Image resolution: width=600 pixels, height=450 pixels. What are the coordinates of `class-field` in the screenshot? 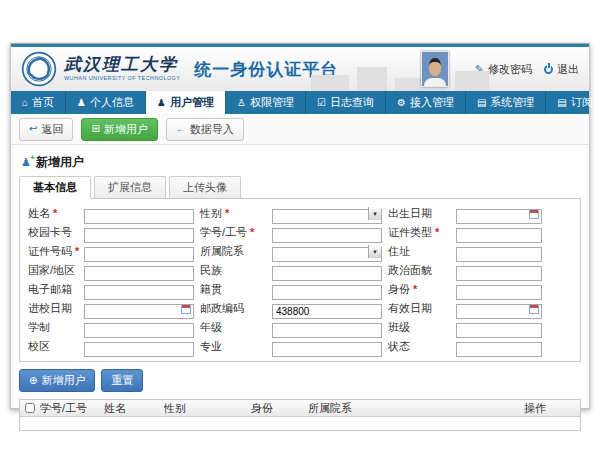 It's located at (499, 328).